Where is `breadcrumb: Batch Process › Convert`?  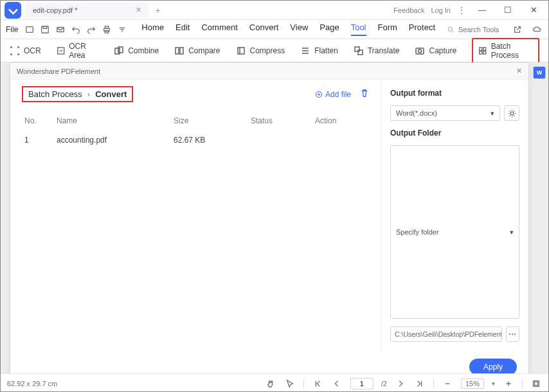 breadcrumb: Batch Process › Convert is located at coordinates (77, 94).